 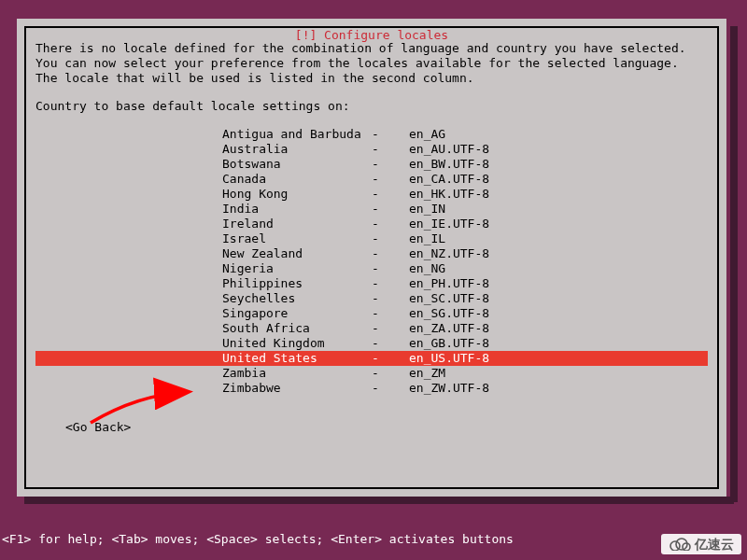 What do you see at coordinates (297, 314) in the screenshot?
I see `locale-country: Singapore` at bounding box center [297, 314].